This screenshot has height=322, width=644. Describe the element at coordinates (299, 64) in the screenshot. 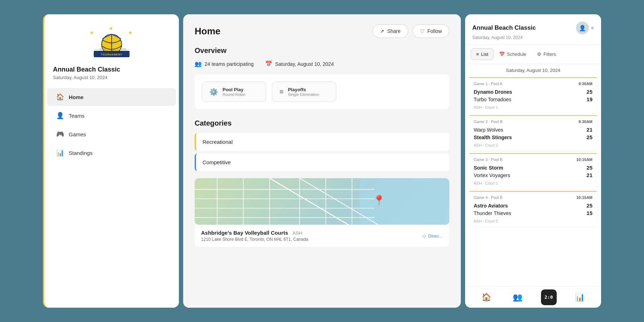

I see `event-date-item: 📅 Saturday, August 10, 2024` at that location.